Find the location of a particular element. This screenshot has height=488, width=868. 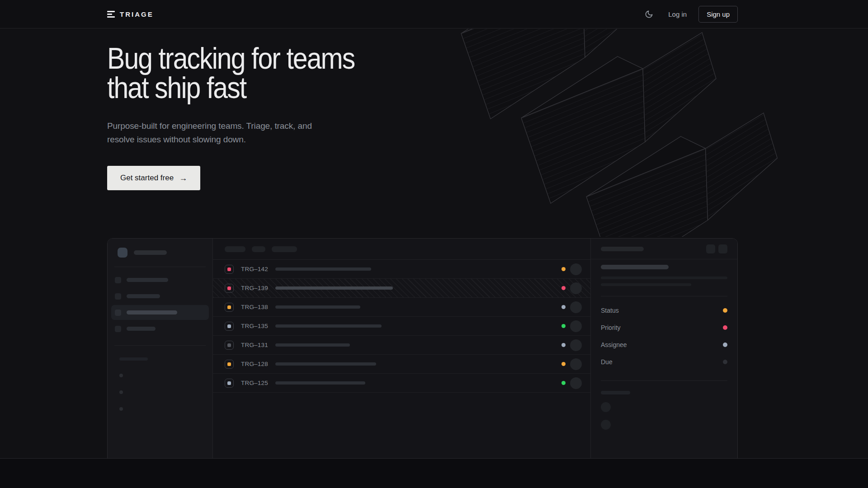

workspace-name-skeleton is located at coordinates (150, 253).